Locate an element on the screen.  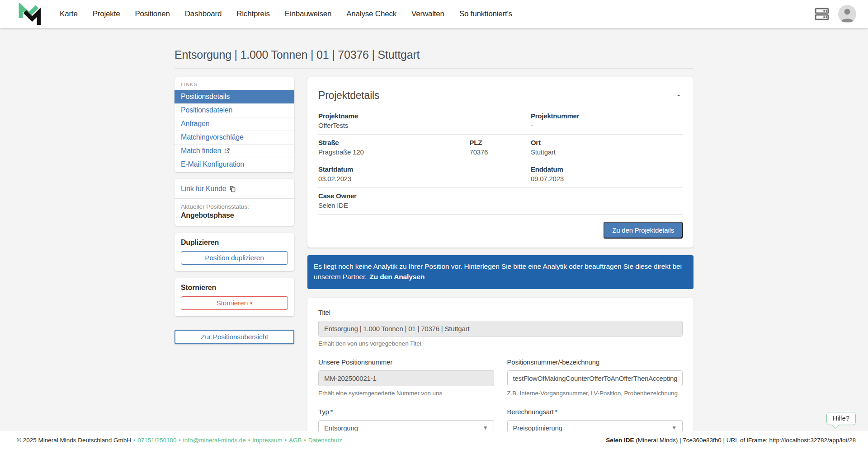
customer-link: Link für Kunde is located at coordinates (234, 189).